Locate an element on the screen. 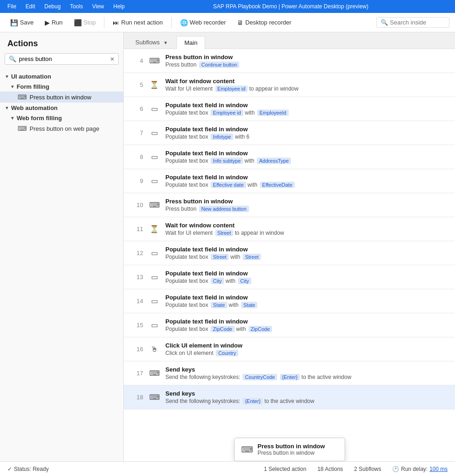  flow-row: 5⏳Wait for window contentWait for UI ele… is located at coordinates (289, 85).